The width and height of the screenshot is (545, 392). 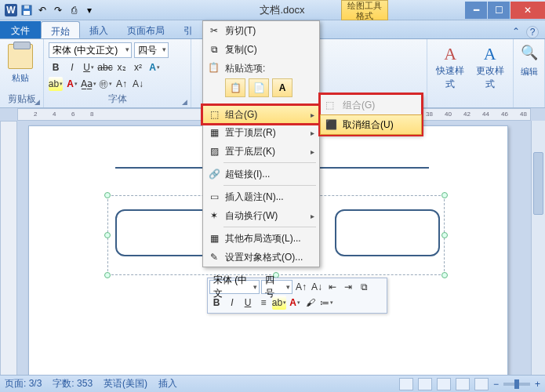 What do you see at coordinates (20, 30) in the screenshot?
I see `tab-file: 文件` at bounding box center [20, 30].